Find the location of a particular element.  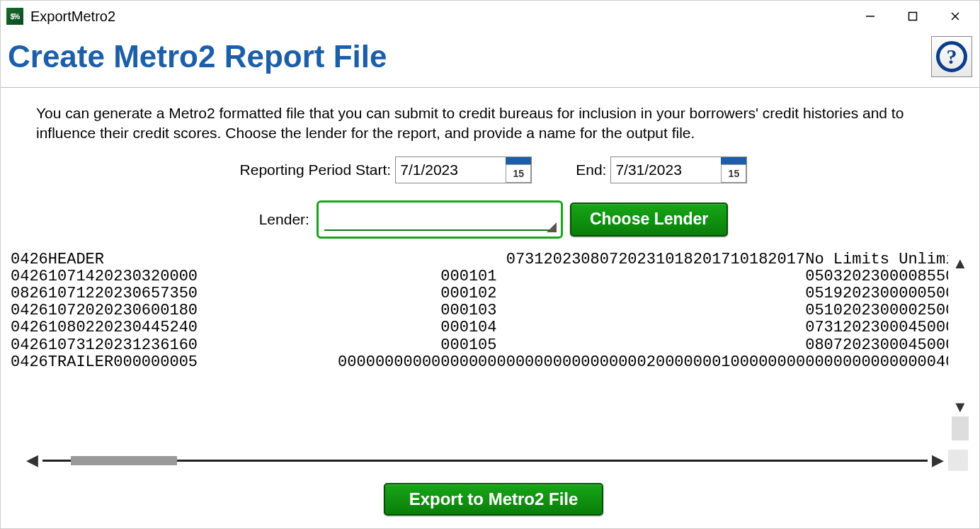

lender-field is located at coordinates (440, 220).